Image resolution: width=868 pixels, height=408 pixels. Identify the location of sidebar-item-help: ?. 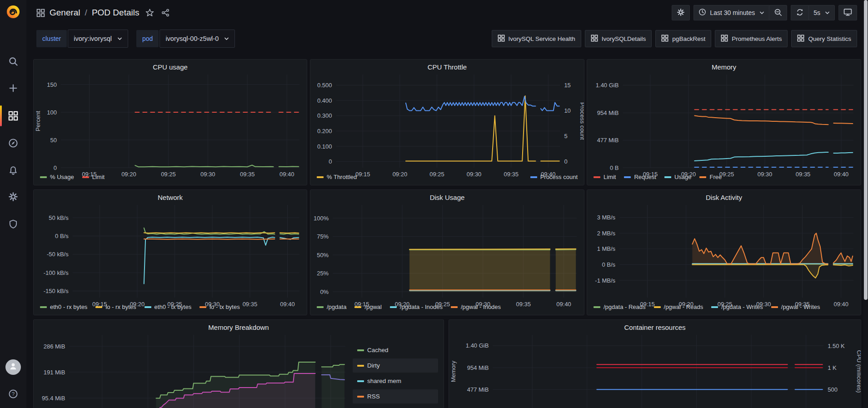
(13, 394).